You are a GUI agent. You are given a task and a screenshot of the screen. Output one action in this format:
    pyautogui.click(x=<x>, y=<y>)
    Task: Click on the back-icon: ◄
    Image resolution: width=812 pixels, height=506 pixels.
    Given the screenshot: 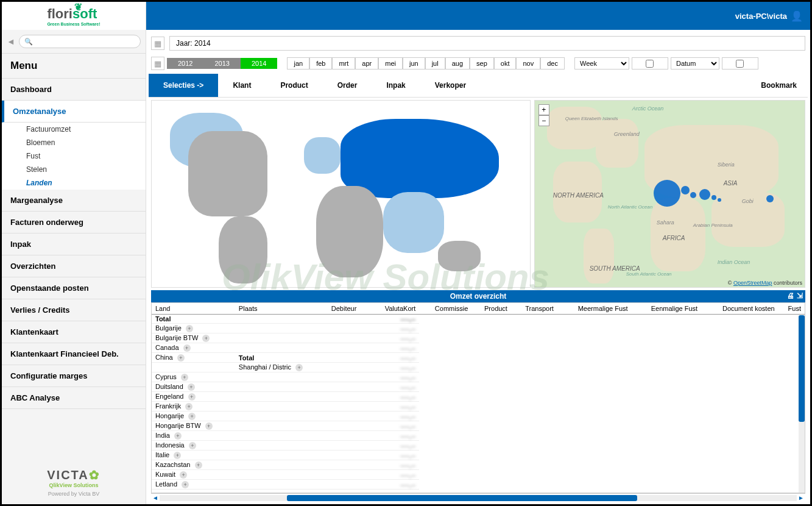 What is the action you would take?
    pyautogui.click(x=11, y=41)
    